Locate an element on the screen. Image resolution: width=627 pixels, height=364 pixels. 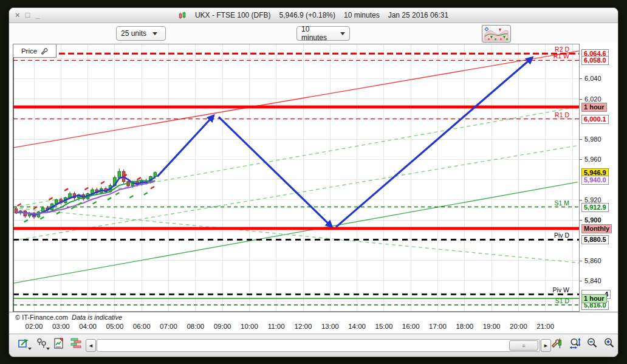
horizontal-scrollbar: ◀ ≡ ▶ is located at coordinates (318, 345).